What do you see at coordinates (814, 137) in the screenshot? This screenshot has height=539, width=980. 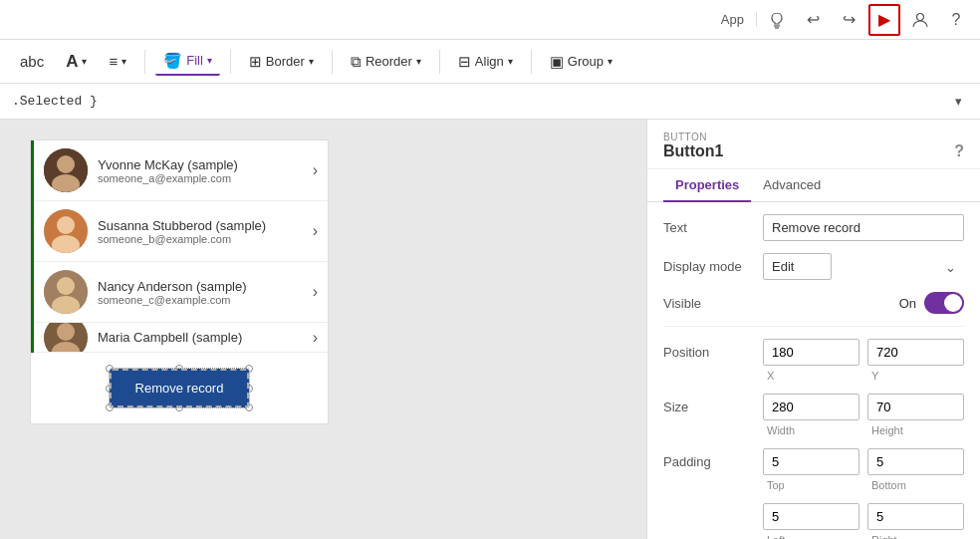 I see `panel-type: BUTTON` at bounding box center [814, 137].